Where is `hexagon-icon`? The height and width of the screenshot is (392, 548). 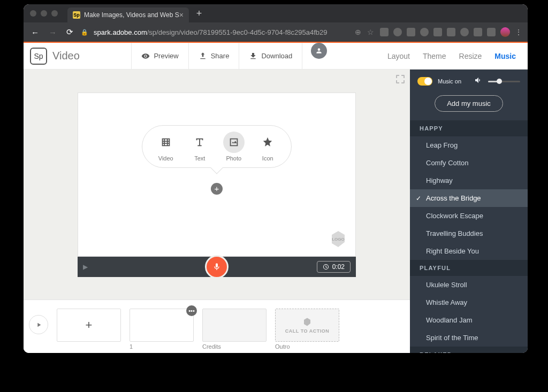
hexagon-icon is located at coordinates (307, 322).